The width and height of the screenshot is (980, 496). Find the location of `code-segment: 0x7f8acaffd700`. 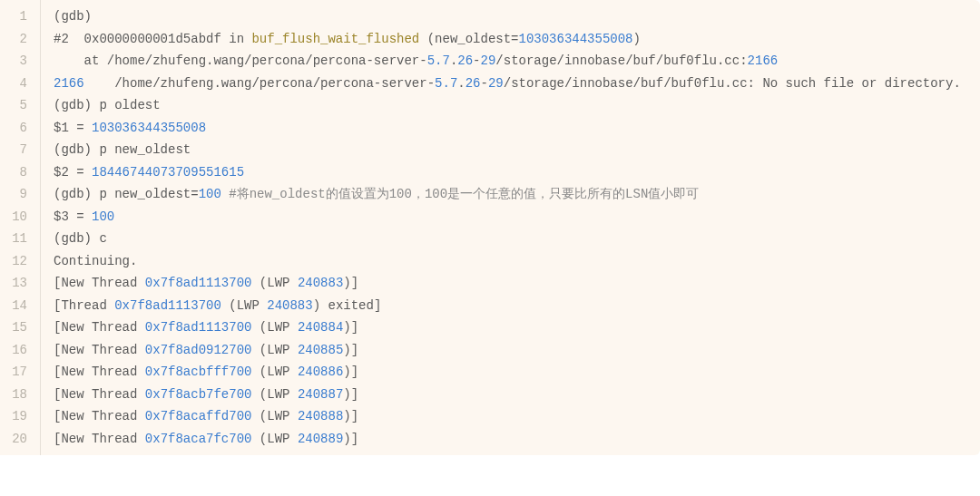

code-segment: 0x7f8acaffd700 is located at coordinates (199, 416).